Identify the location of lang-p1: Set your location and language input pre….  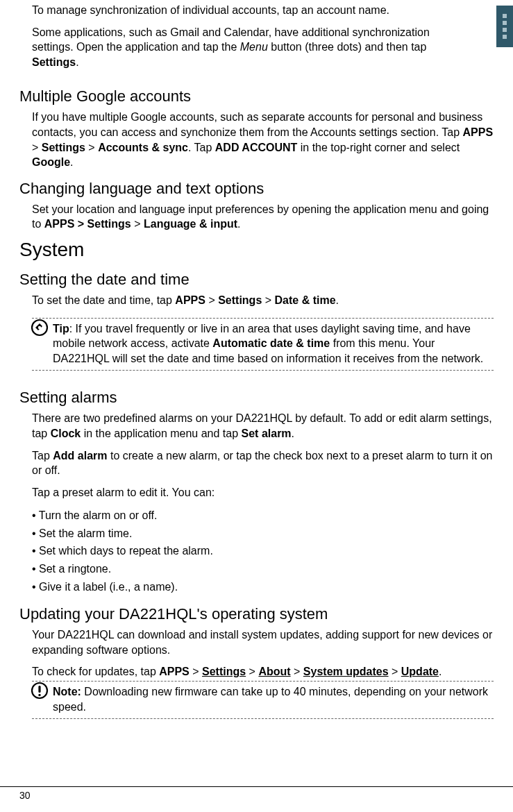
(262, 217).